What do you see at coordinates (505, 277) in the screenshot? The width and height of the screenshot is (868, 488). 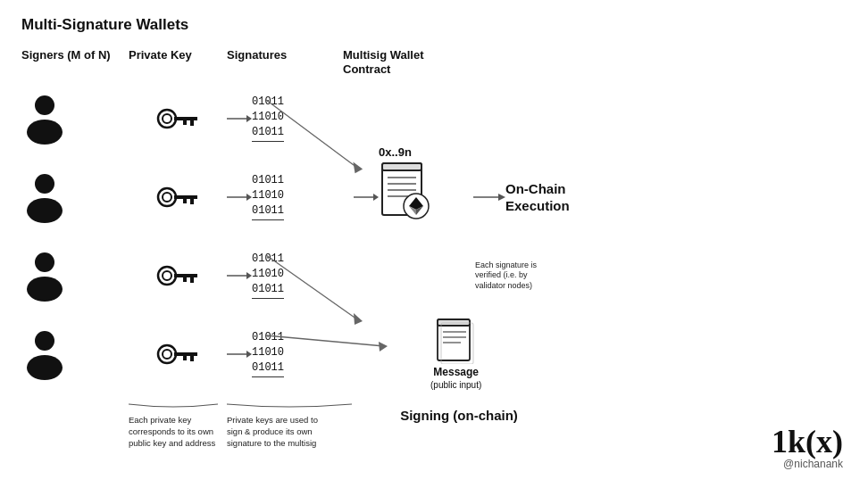 I see `verification-note: Each signature isverified (i.e. byvalida…` at bounding box center [505, 277].